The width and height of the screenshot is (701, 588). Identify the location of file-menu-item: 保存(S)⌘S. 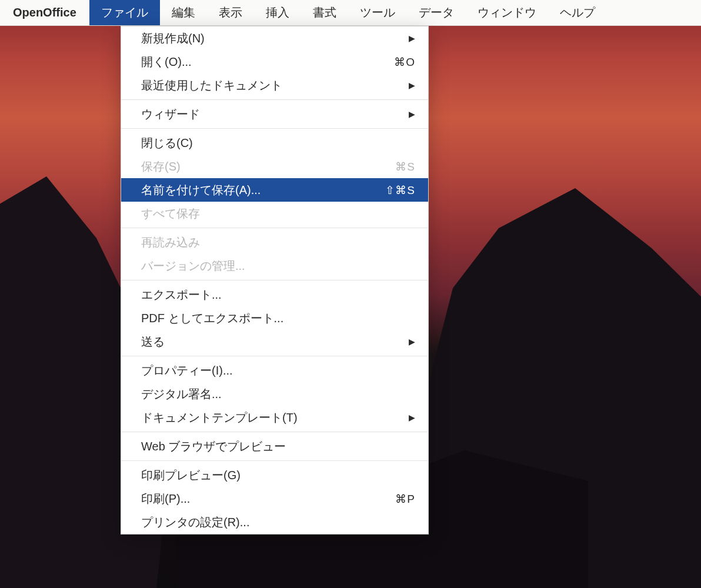
(275, 166).